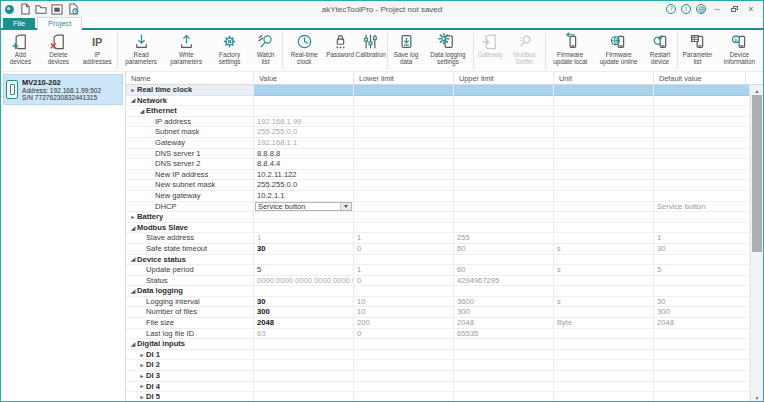 Image resolution: width=764 pixels, height=402 pixels. I want to click on param-value-cell: 2048, so click(304, 324).